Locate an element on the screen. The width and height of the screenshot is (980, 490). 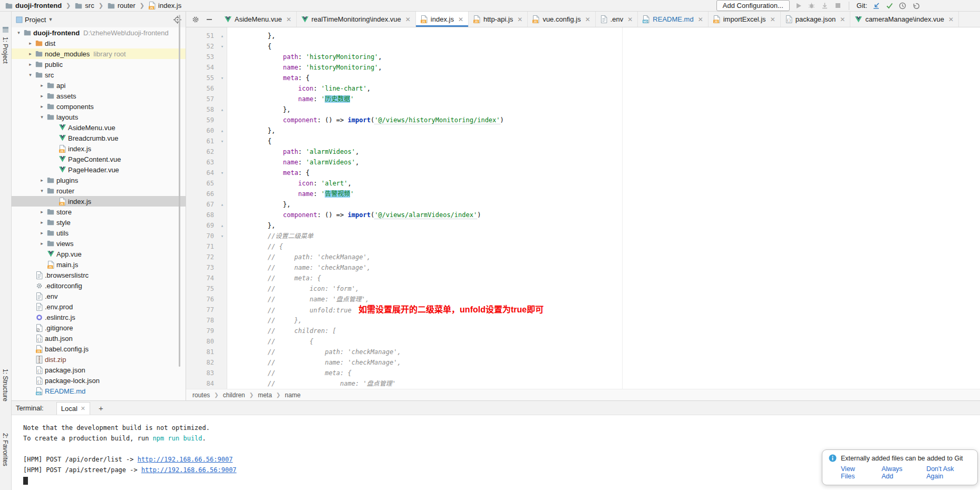
tree-item-src: ▾src is located at coordinates (99, 75).